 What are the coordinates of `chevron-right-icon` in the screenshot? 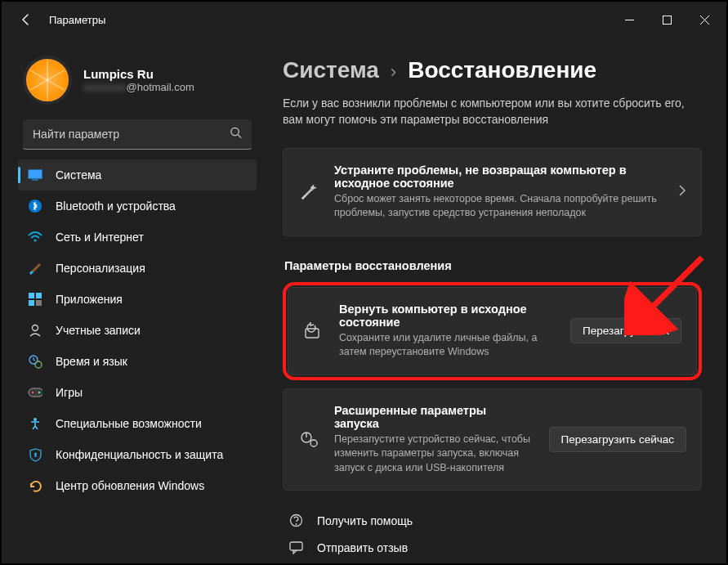 It's located at (682, 192).